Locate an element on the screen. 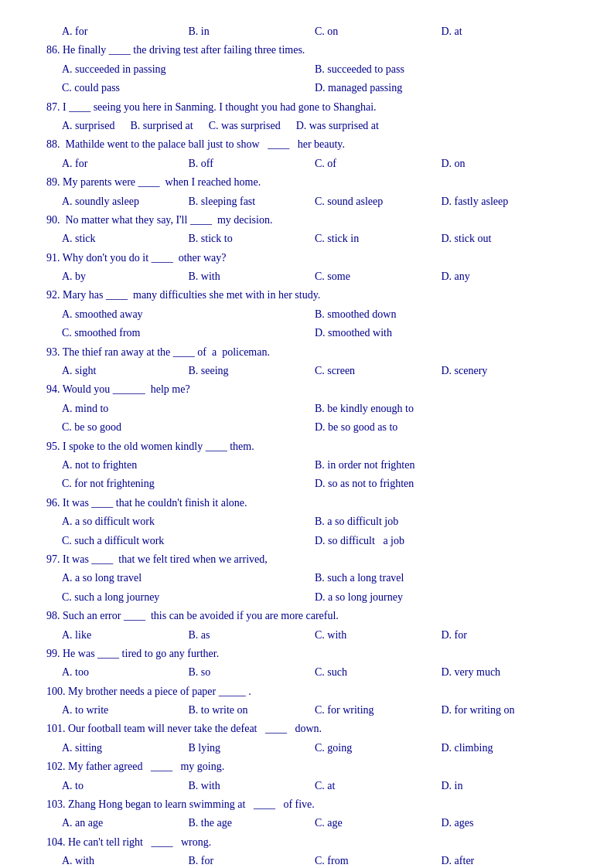 The height and width of the screenshot is (868, 614). answer-option: B lying is located at coordinates (252, 748).